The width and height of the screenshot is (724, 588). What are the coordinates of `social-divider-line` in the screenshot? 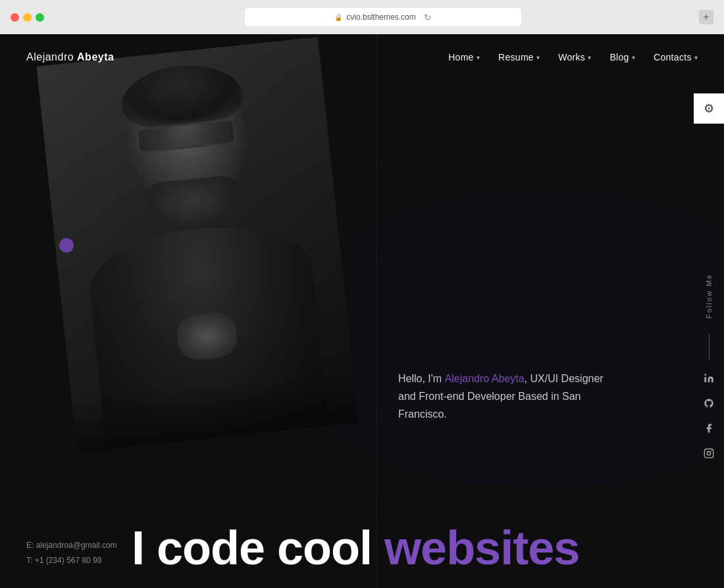 It's located at (710, 347).